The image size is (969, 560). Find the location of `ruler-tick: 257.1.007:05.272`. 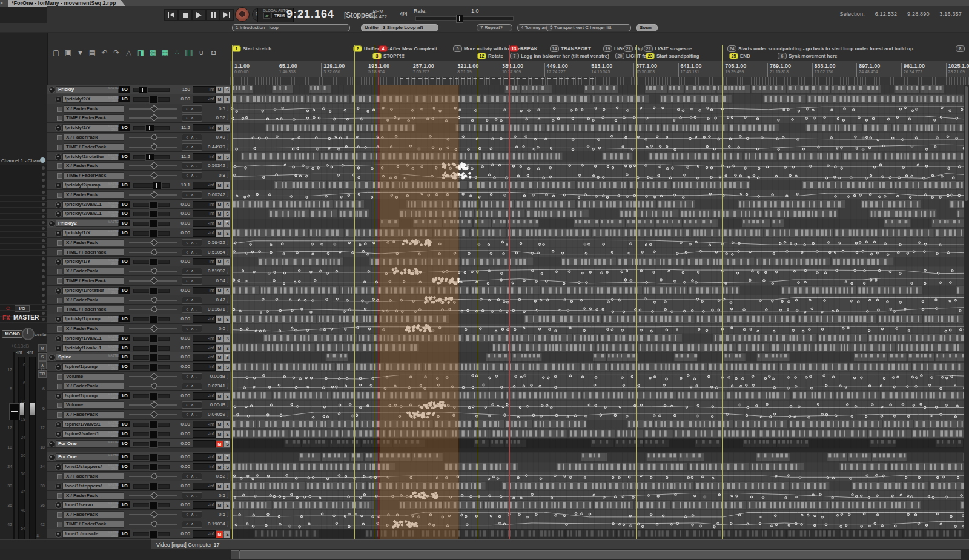

ruler-tick: 257.1.007:05.272 is located at coordinates (423, 70).